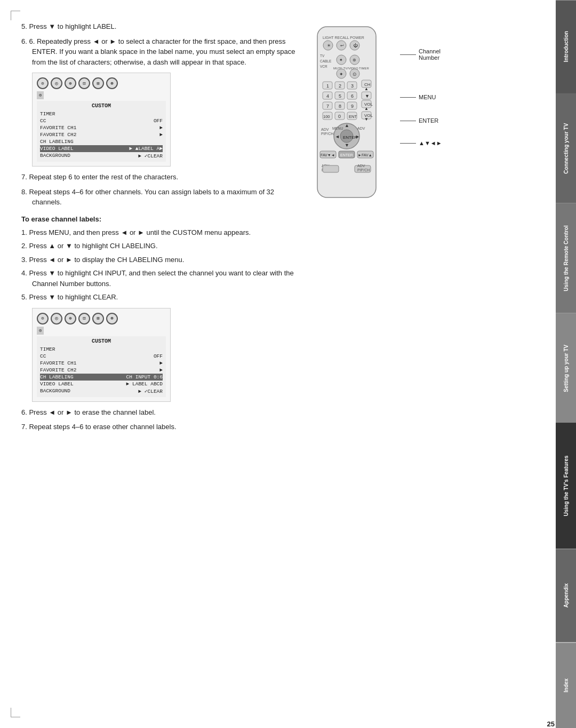 The image size is (576, 728). Describe the element at coordinates (101, 128) in the screenshot. I see `menu-row-fav1: FAVORITE CH1 ►` at that location.